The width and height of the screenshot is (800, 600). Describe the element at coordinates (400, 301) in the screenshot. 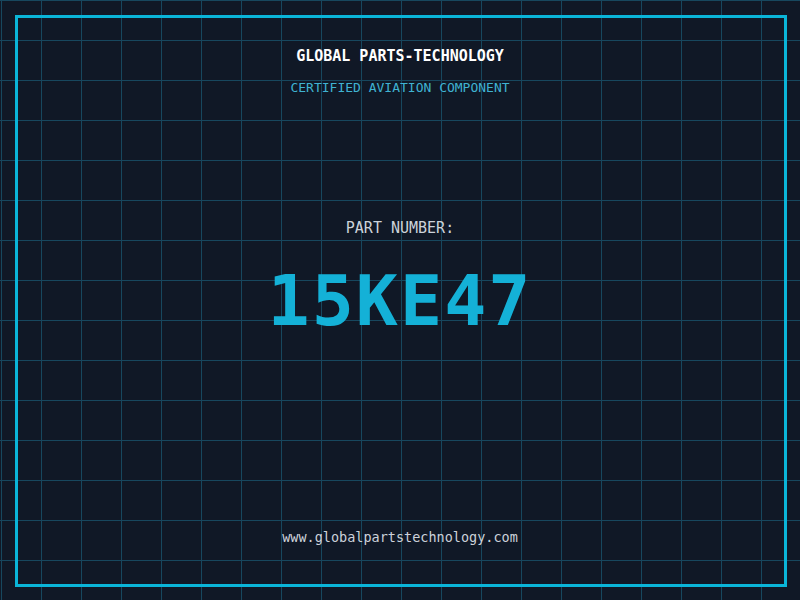

I see `part-number-value: 15KE47` at that location.